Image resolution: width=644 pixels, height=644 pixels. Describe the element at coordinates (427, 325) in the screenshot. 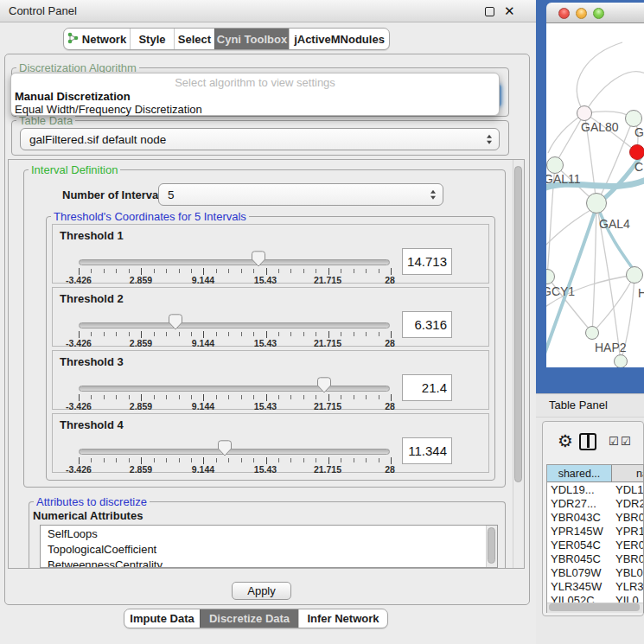

I see `threshold-2-value-input: 6.316` at that location.